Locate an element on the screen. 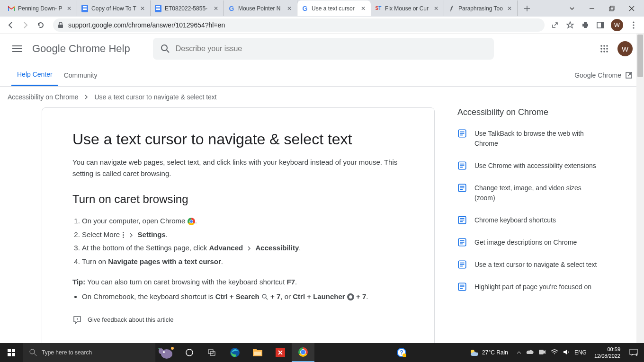 This screenshot has height=362, width=644. explorer-icon is located at coordinates (258, 353).